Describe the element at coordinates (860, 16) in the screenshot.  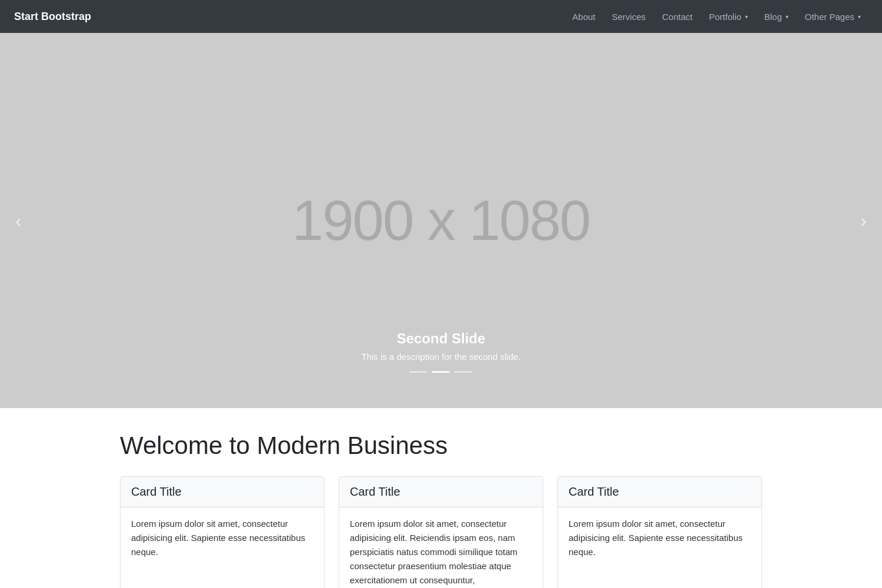
I see `other-pages-caret-icon: ▾` at that location.